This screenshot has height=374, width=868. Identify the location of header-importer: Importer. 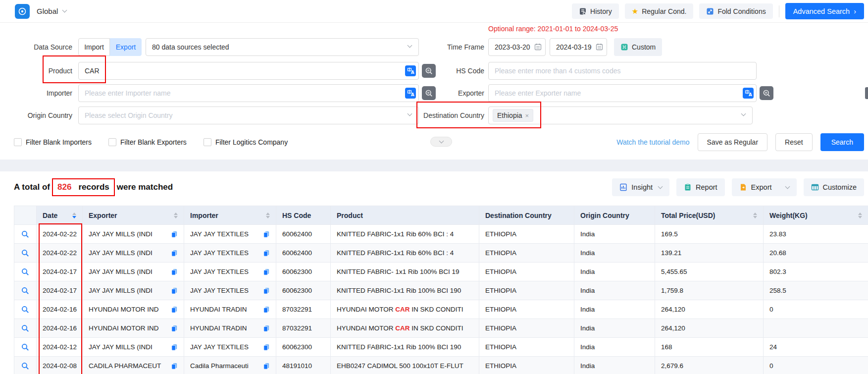
(230, 215).